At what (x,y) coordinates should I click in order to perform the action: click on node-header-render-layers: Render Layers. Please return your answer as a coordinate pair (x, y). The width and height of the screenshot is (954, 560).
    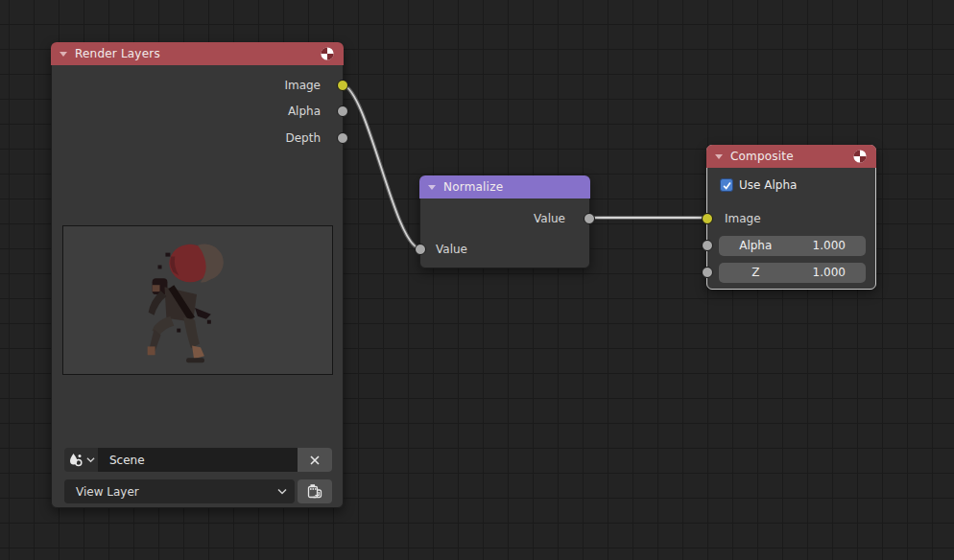
    Looking at the image, I should click on (198, 54).